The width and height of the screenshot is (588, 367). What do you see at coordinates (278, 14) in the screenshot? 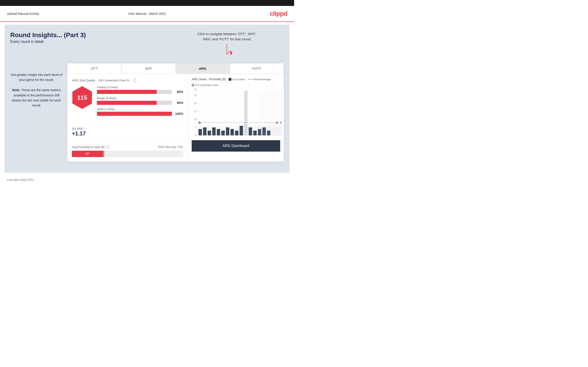
I see `clippd-logo: clippd` at bounding box center [278, 14].